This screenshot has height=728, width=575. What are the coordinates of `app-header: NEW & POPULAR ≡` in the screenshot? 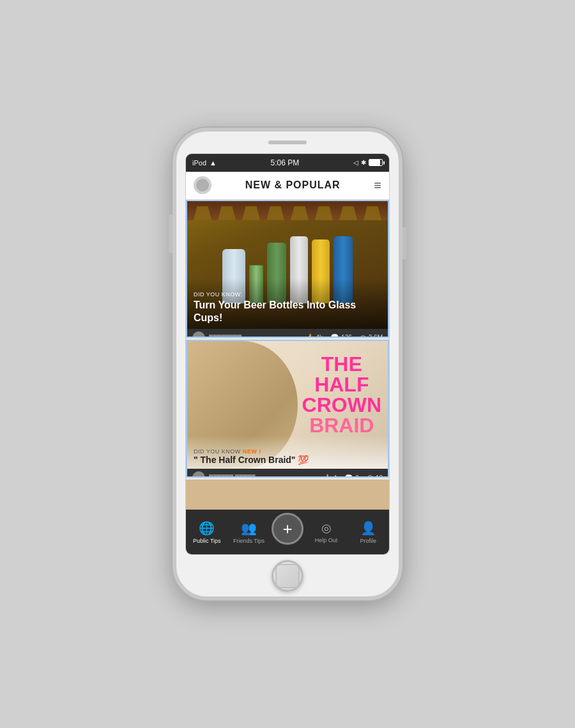 It's located at (288, 186).